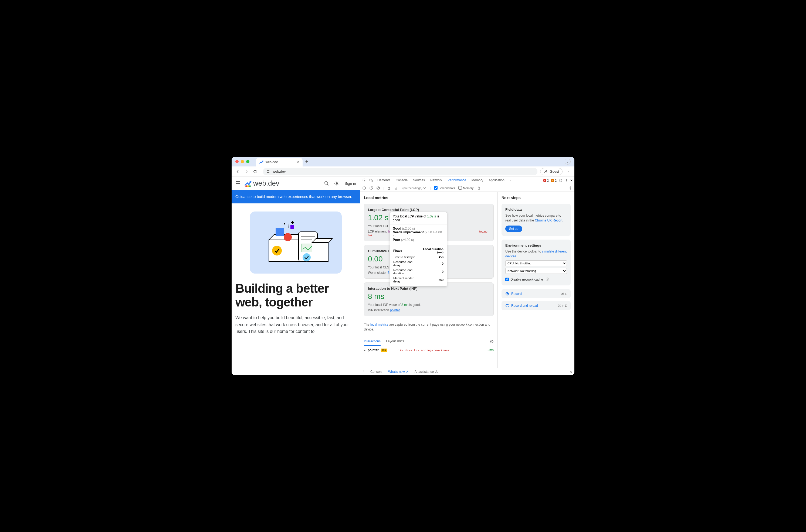 This screenshot has height=532, width=806. I want to click on tab-network: Network, so click(436, 180).